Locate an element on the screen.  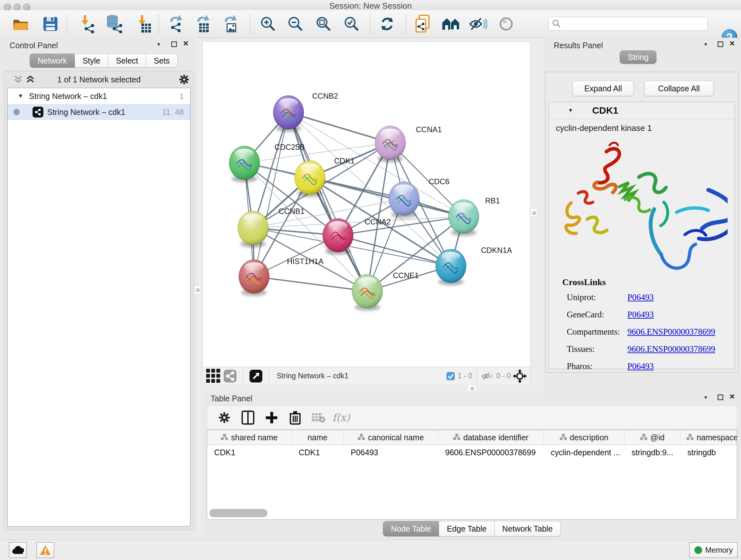
save-session-icon is located at coordinates (50, 24).